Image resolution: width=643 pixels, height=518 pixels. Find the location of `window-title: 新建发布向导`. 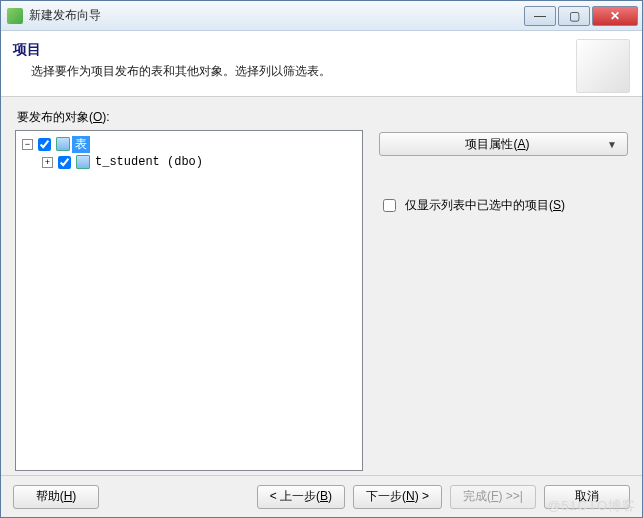

window-title: 新建发布向导 is located at coordinates (276, 16).